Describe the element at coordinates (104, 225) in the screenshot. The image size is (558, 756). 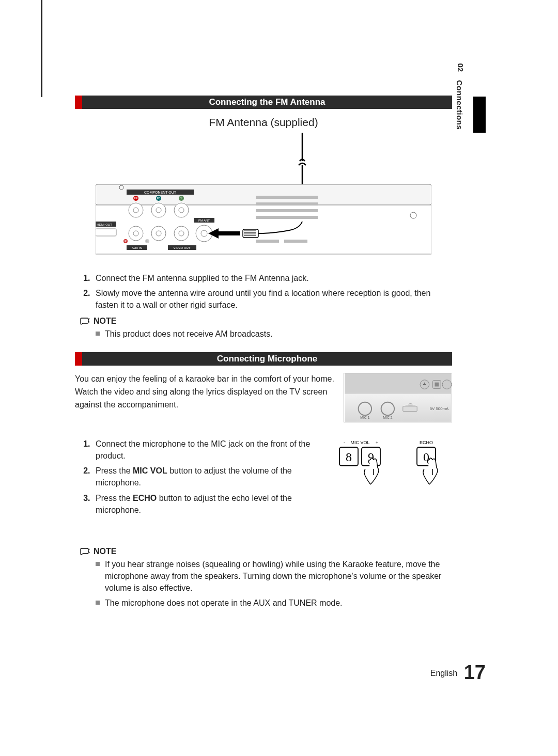
I see `label-hdmi-out: HDMI OUT` at that location.